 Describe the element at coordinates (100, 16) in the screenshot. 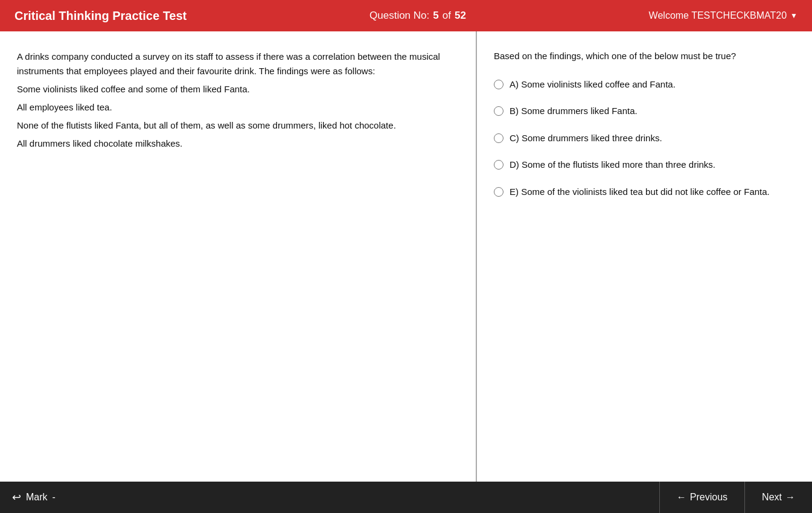

I see `app-title: Critical Thinking Practice Test` at that location.